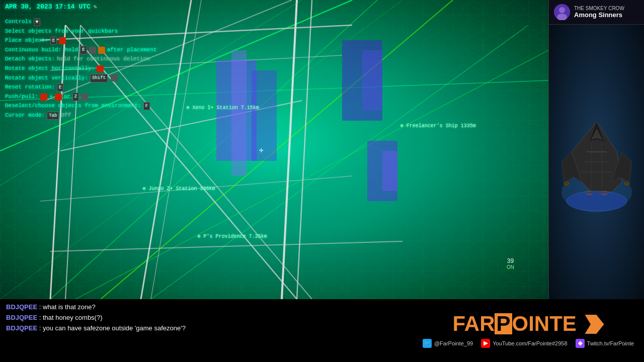 The width and height of the screenshot is (644, 362). What do you see at coordinates (580, 343) in the screenshot?
I see `twitch-icon: ◆` at bounding box center [580, 343].